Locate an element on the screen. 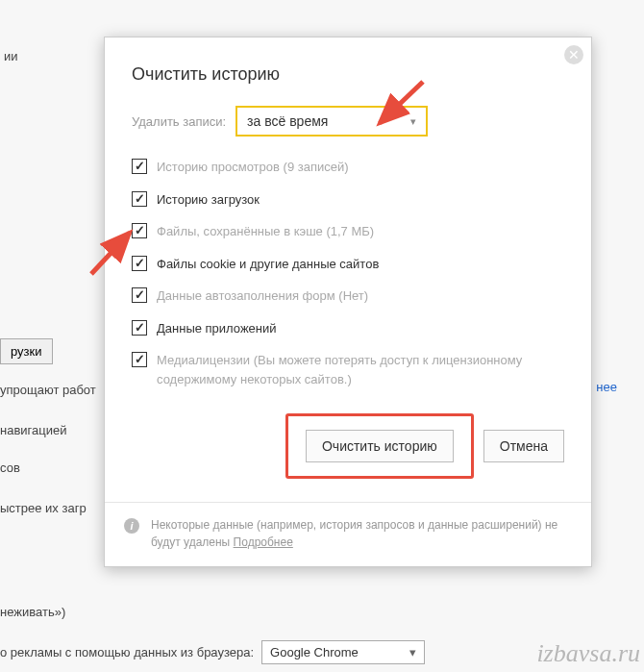 The image size is (644, 672). checkbox-label: Историю просмотров (9 записей) is located at coordinates (253, 167).